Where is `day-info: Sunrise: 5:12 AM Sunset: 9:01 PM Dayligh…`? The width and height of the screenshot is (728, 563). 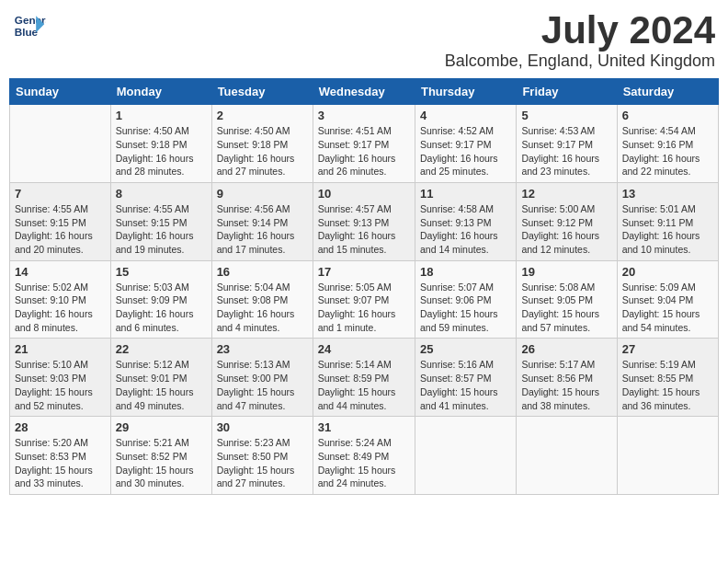
day-info: Sunrise: 5:12 AM Sunset: 9:01 PM Dayligh… is located at coordinates (162, 385).